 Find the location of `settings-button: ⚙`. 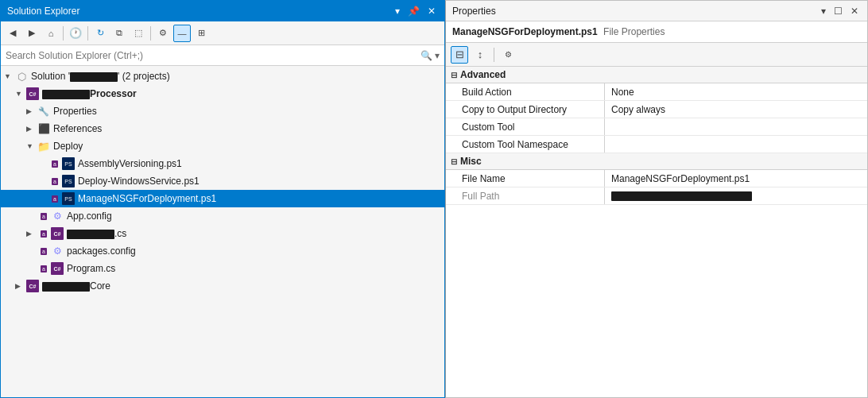

settings-button: ⚙ is located at coordinates (163, 33).